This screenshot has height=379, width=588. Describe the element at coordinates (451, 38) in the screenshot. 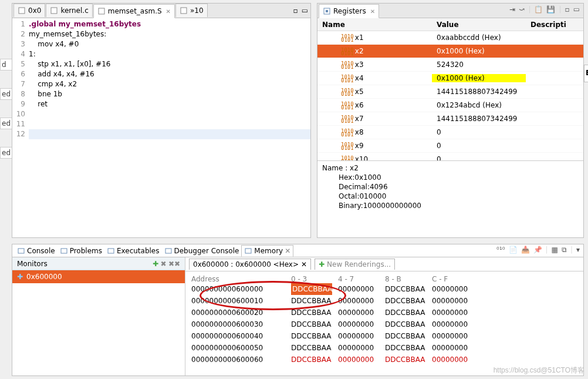

I see `register-row-x1: 10100101 x10xaabbccdd (Hex)` at that location.